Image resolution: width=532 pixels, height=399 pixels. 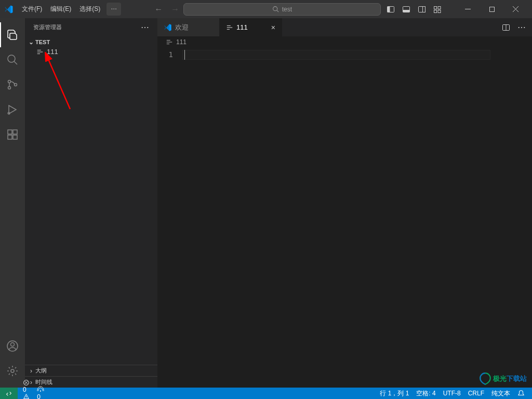 I want to click on layout-controls, so click(x=414, y=9).